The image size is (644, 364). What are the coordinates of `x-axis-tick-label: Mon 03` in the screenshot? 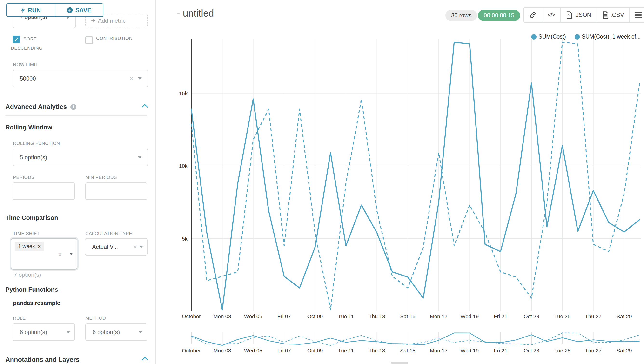 It's located at (222, 316).